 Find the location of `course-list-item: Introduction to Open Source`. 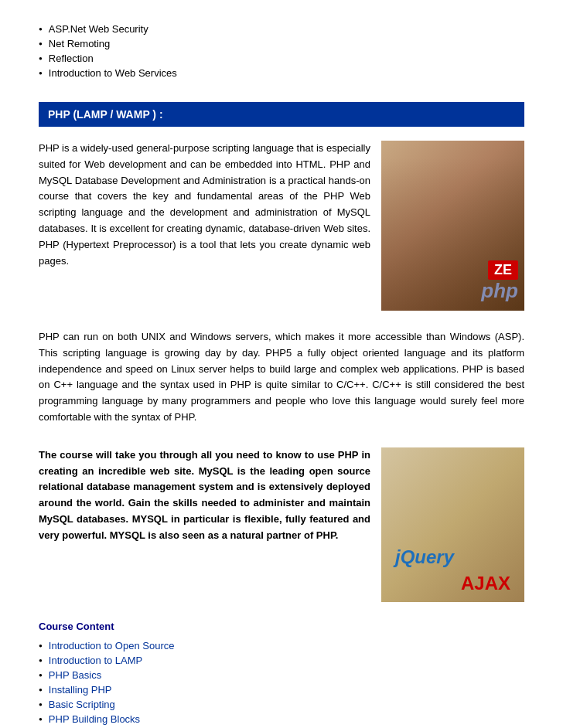

course-list-item: Introduction to Open Source is located at coordinates (282, 646).